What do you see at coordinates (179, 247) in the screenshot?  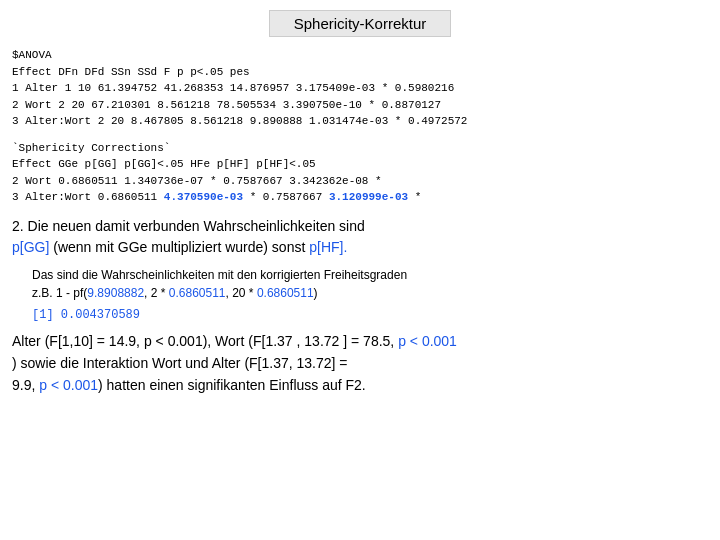 I see `desc-line2-mid: (wenn mit GGe multipliziert wurde) sonst` at bounding box center [179, 247].